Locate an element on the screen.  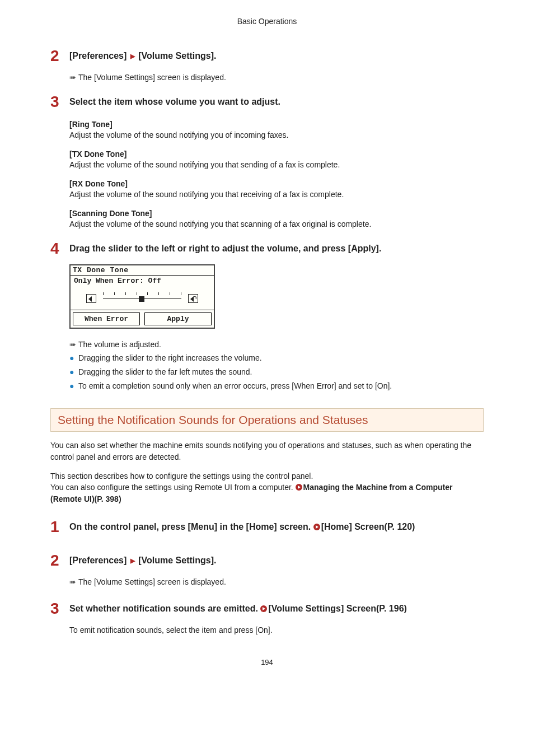
bullet-item: ● To emit a completion sound only when a… is located at coordinates (277, 386).